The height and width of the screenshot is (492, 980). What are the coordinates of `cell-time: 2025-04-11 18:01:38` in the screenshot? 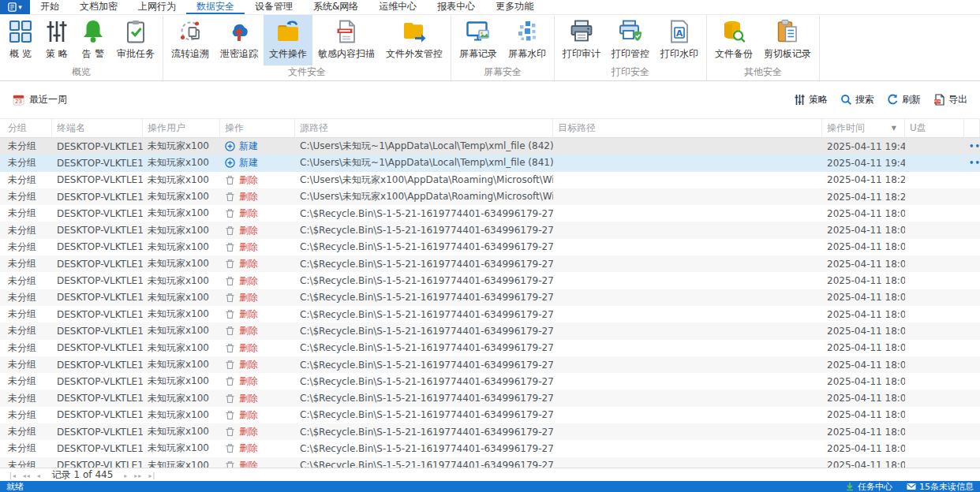 It's located at (863, 348).